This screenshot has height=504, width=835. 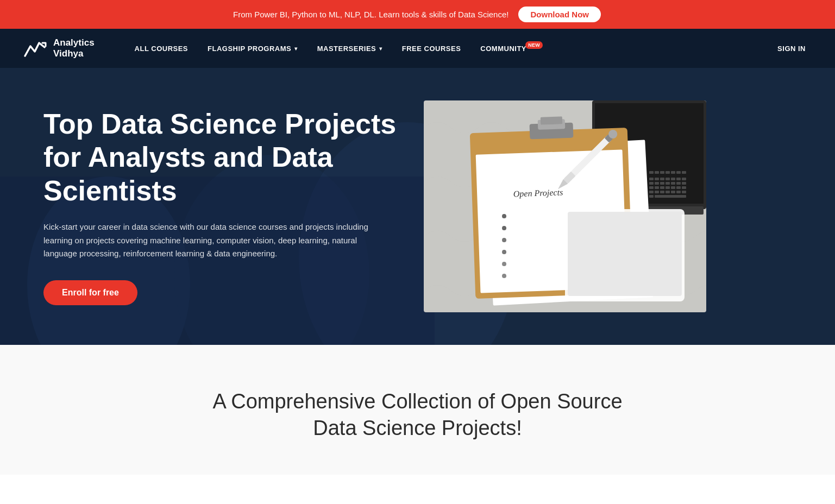 What do you see at coordinates (417, 14) in the screenshot?
I see `top-banner: From Power BI, Python to ML, NLP, DL. Le…` at bounding box center [417, 14].